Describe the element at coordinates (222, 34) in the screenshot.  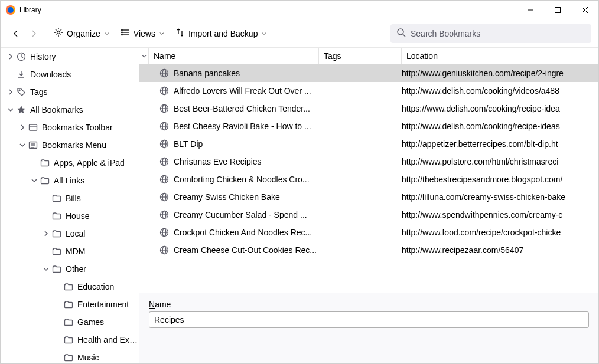
I see `import-backup-menu: Import and Backup` at that location.